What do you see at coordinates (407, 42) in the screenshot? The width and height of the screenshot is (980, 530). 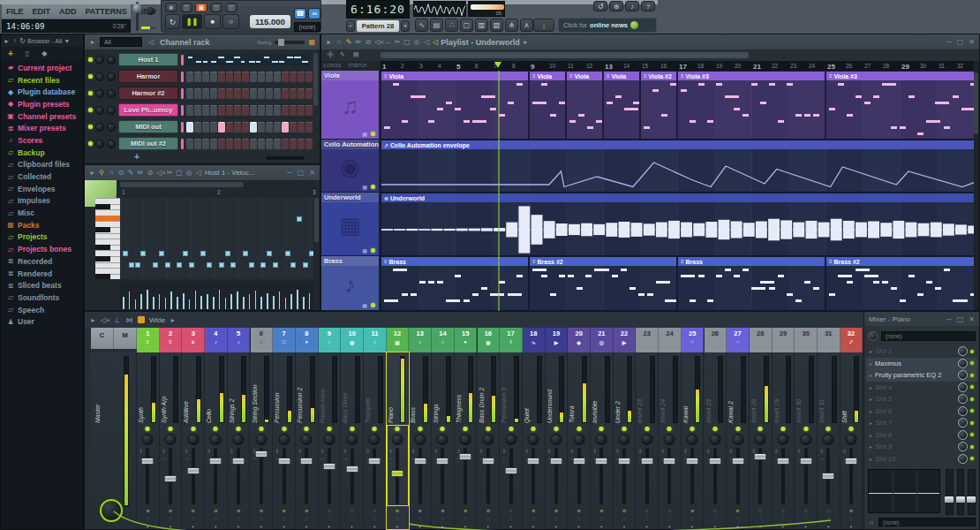 I see `pl-select-icon: ▢` at bounding box center [407, 42].